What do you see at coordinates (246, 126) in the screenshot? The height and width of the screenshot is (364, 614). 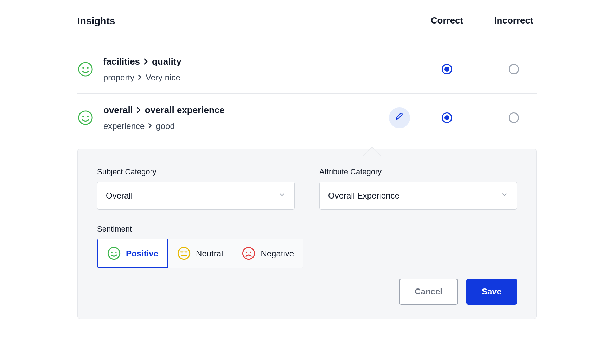 I see `insight-detail: experience good` at bounding box center [246, 126].